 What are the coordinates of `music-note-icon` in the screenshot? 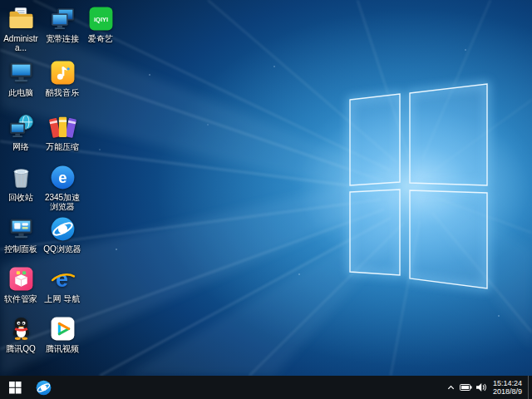 It's located at (63, 73).